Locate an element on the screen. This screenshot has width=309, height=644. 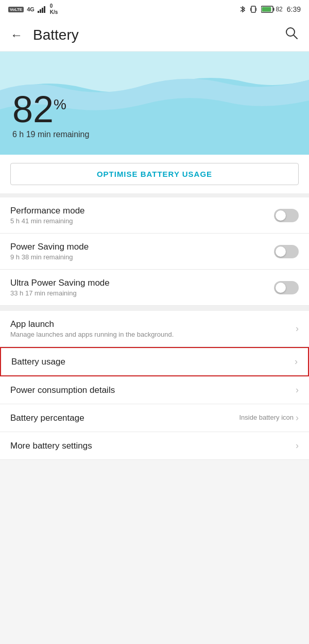
back-button: ← is located at coordinates (16, 35).